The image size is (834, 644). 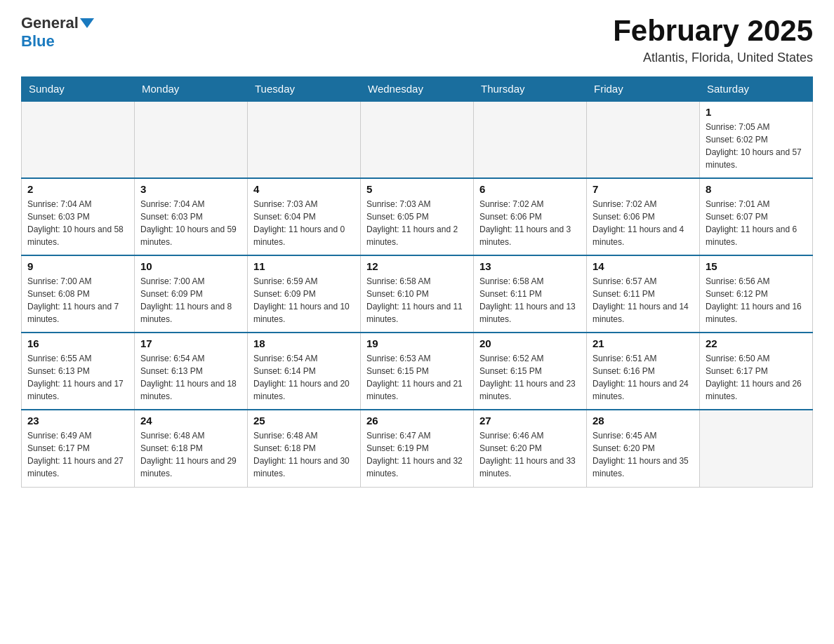 What do you see at coordinates (756, 344) in the screenshot?
I see `day-number: 22` at bounding box center [756, 344].